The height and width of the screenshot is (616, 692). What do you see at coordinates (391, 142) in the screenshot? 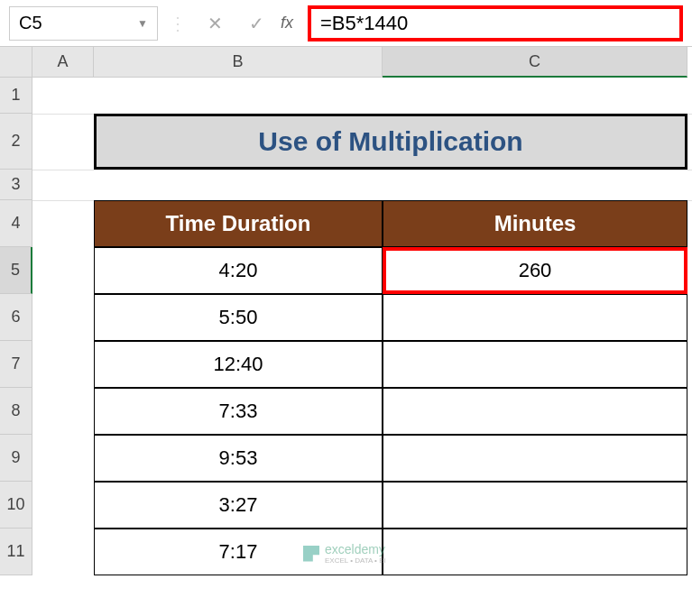
I see `title-cell: Use of Multiplication` at bounding box center [391, 142].